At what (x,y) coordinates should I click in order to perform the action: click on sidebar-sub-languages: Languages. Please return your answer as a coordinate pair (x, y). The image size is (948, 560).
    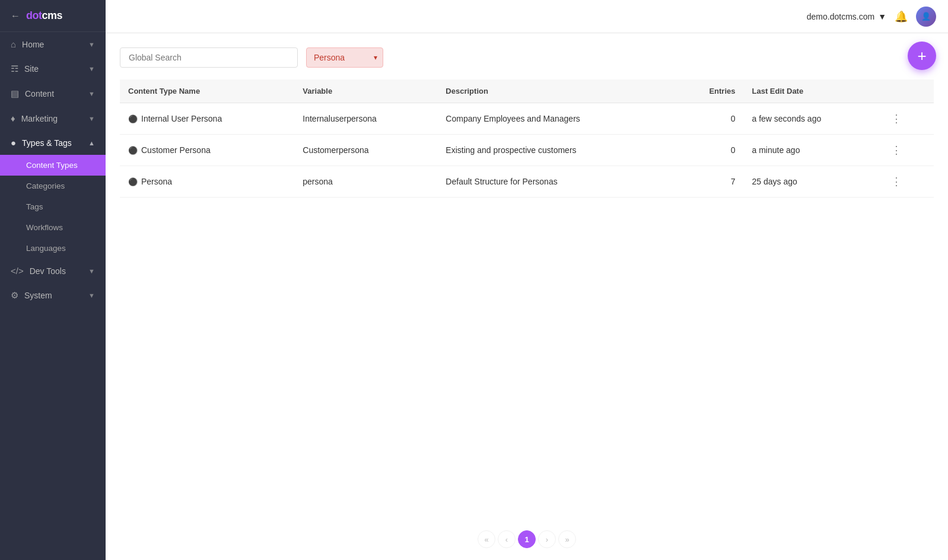
    Looking at the image, I should click on (53, 248).